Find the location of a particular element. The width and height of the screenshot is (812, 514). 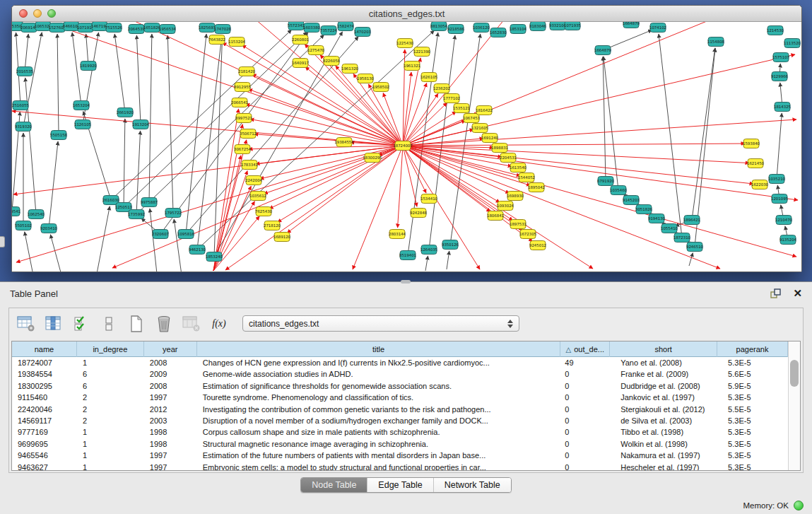

graph-node: 2064539 is located at coordinates (137, 30).